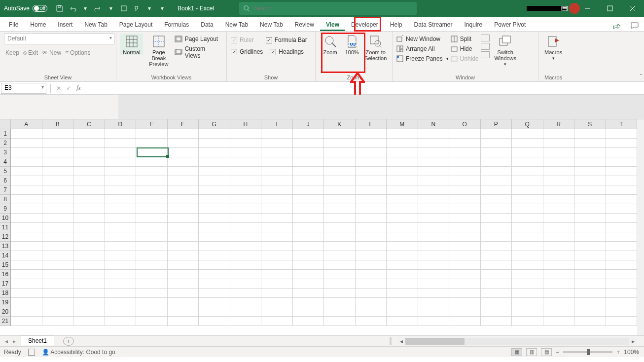 This screenshot has width=644, height=362. I want to click on col-header-J: J, so click(309, 124).